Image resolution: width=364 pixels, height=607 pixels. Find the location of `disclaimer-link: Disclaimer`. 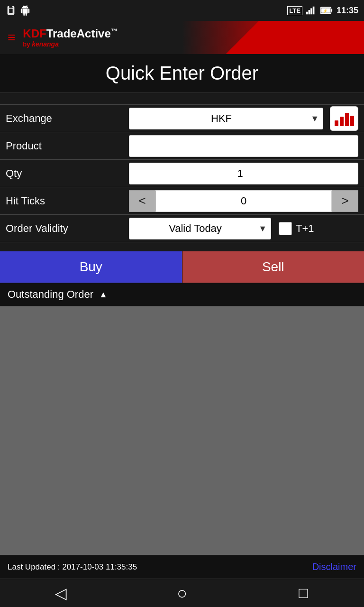

disclaimer-link: Disclaimer is located at coordinates (335, 567).